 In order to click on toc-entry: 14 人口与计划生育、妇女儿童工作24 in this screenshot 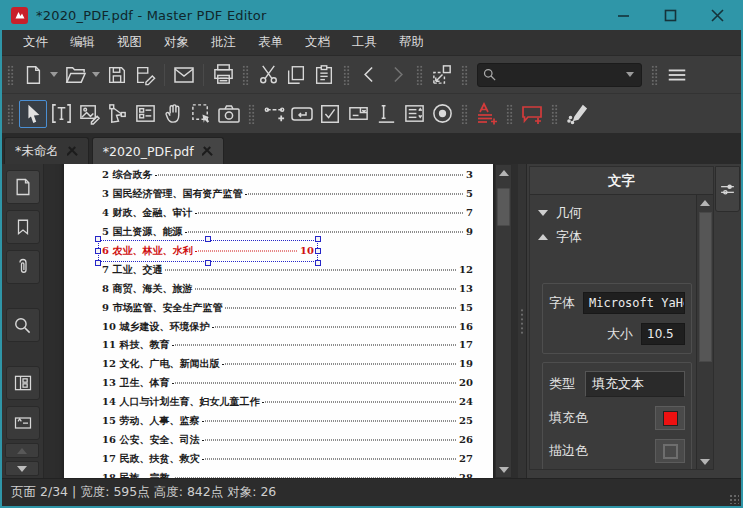, I will do `click(288, 402)`.